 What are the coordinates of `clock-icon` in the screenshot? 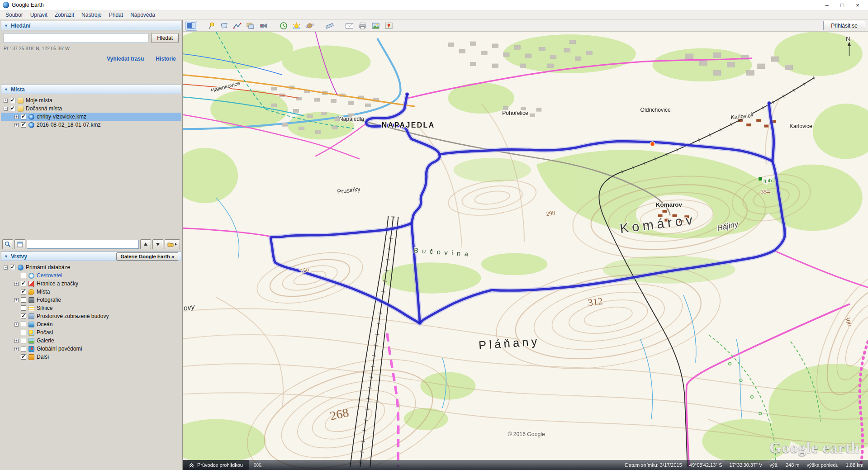 It's located at (284, 26).